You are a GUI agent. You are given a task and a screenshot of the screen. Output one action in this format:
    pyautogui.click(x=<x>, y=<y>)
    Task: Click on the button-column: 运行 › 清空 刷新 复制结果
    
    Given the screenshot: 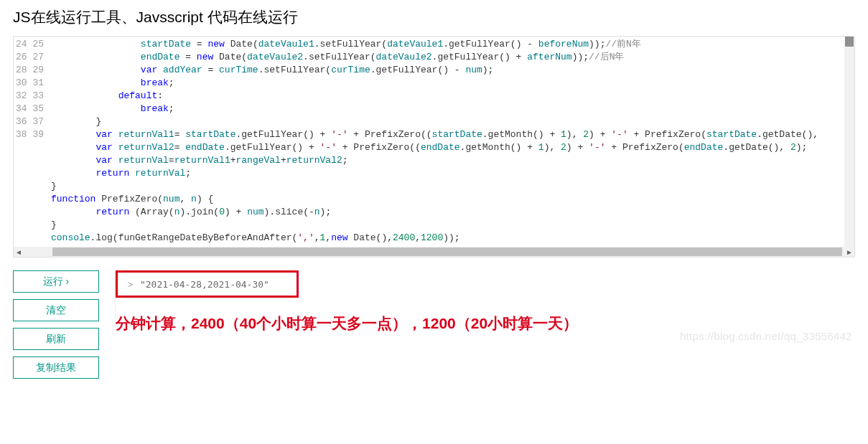 What is the action you would take?
    pyautogui.click(x=56, y=324)
    